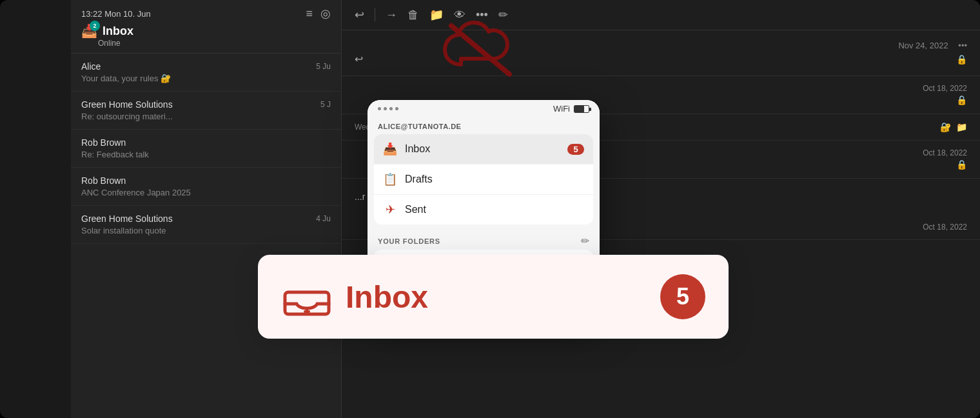 Image resolution: width=980 pixels, height=418 pixels. Describe the element at coordinates (206, 187) in the screenshot. I see `email-item: Rob Brown ANC Conference Japan 2025` at that location.